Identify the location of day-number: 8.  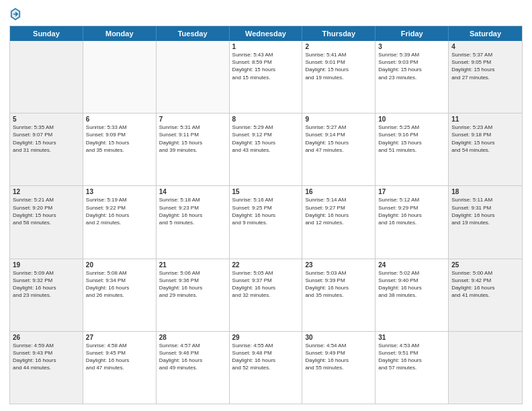
(266, 120).